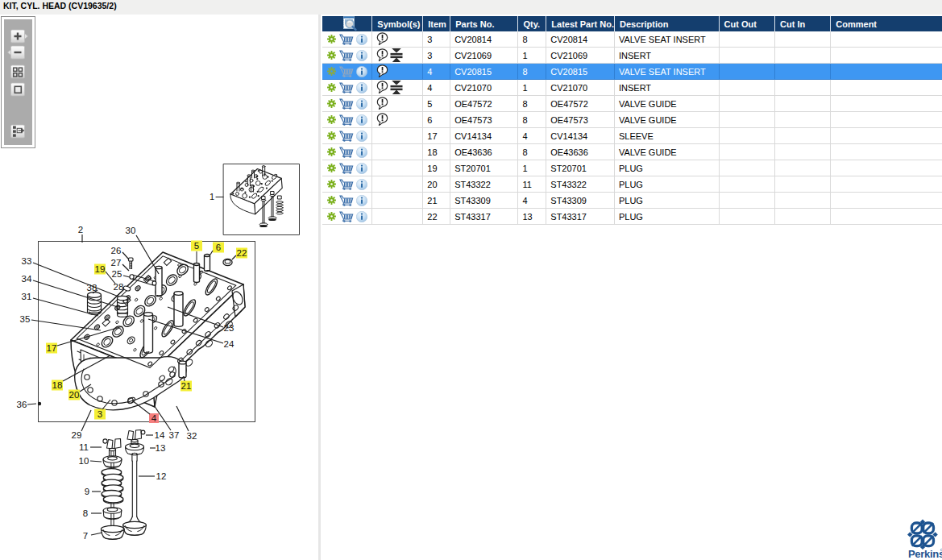 This screenshot has height=560, width=942. Describe the element at coordinates (87, 492) in the screenshot. I see `svg-text: 9` at that location.